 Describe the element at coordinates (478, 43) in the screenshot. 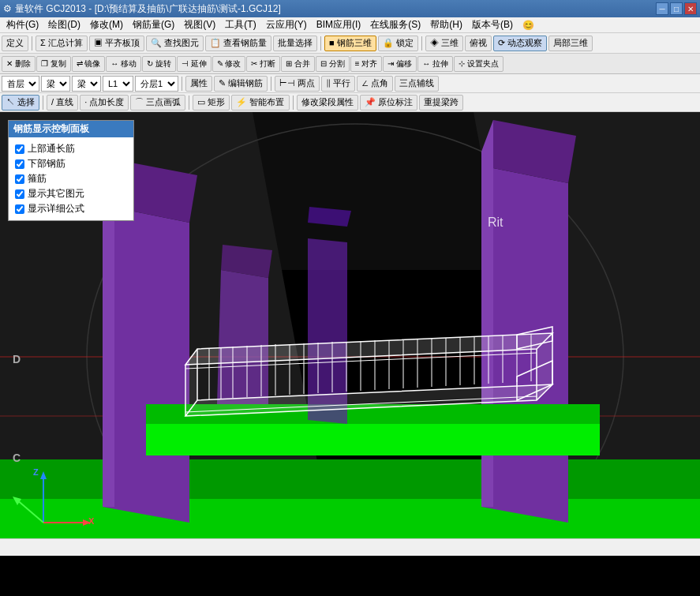

I see `btn-top-view: 俯视` at that location.